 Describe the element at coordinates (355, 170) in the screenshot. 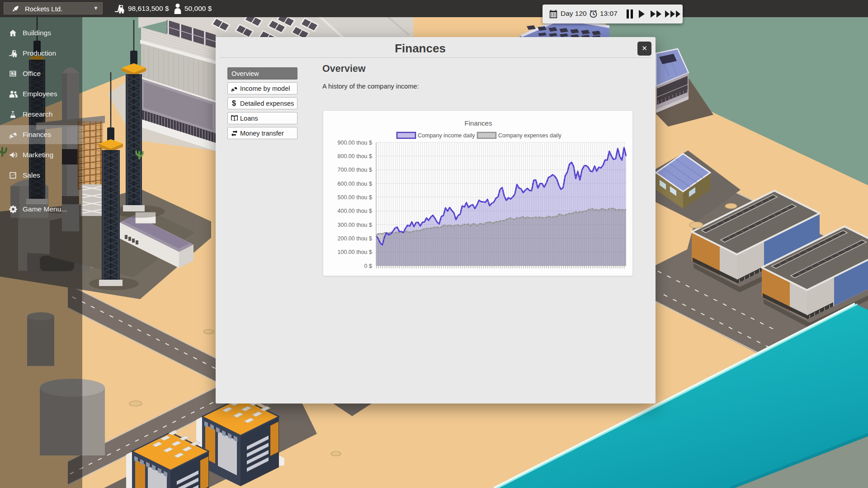

I see `svg-text: 700.00 thou $` at that location.